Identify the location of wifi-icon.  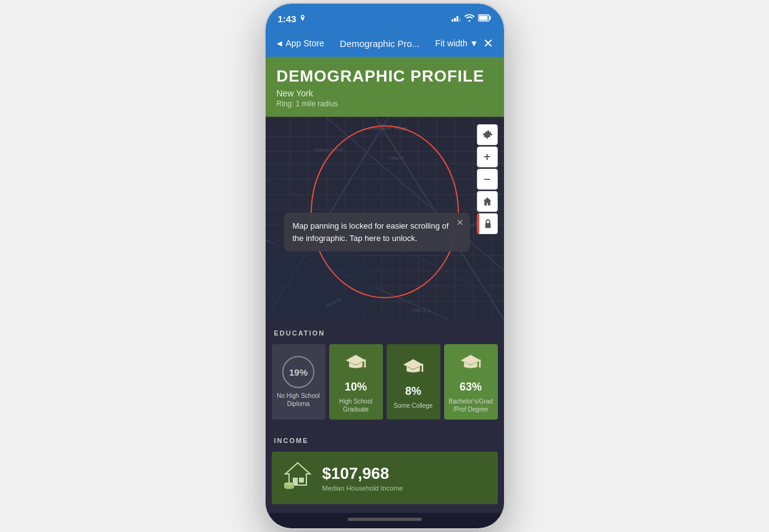
(469, 19).